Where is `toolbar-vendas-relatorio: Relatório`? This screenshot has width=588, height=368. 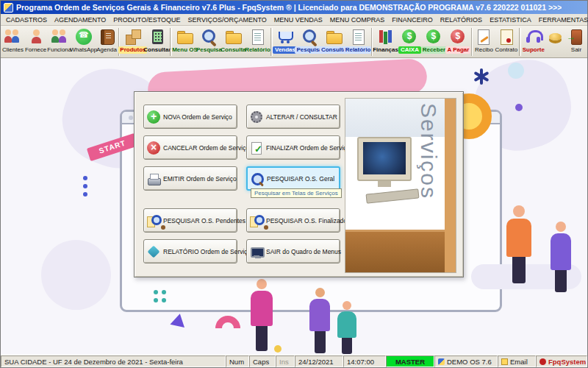 toolbar-vendas-relatorio: Relatório is located at coordinates (359, 42).